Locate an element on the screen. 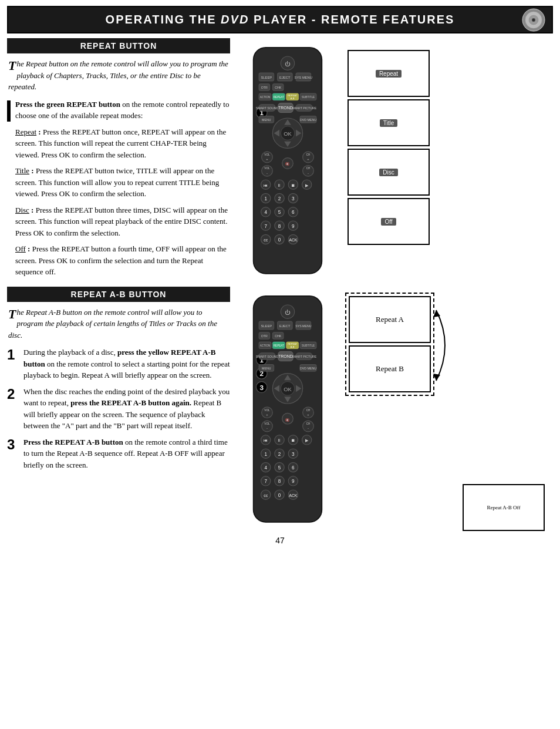  page-number: 47 is located at coordinates (280, 540).